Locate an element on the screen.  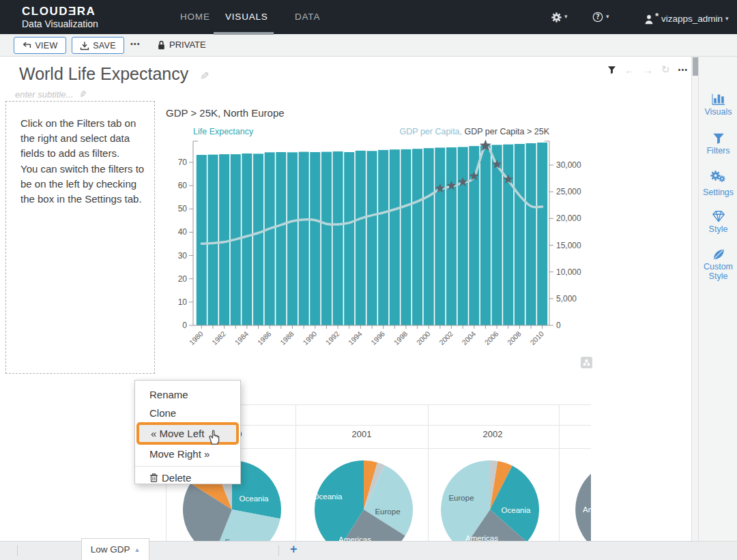
sidebar-item-custom-style: Custom Style is located at coordinates (718, 265).